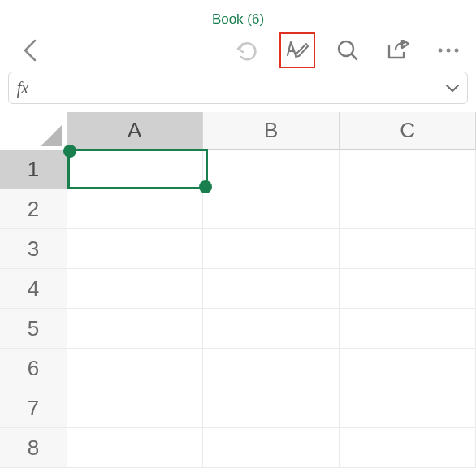 The width and height of the screenshot is (476, 468). Describe the element at coordinates (452, 88) in the screenshot. I see `chevron-down-icon` at that location.